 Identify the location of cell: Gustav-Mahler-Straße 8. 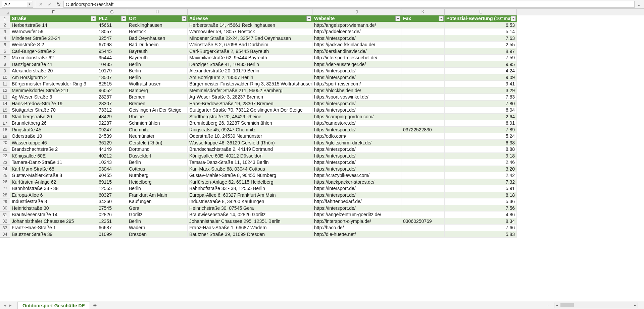
(54, 176).